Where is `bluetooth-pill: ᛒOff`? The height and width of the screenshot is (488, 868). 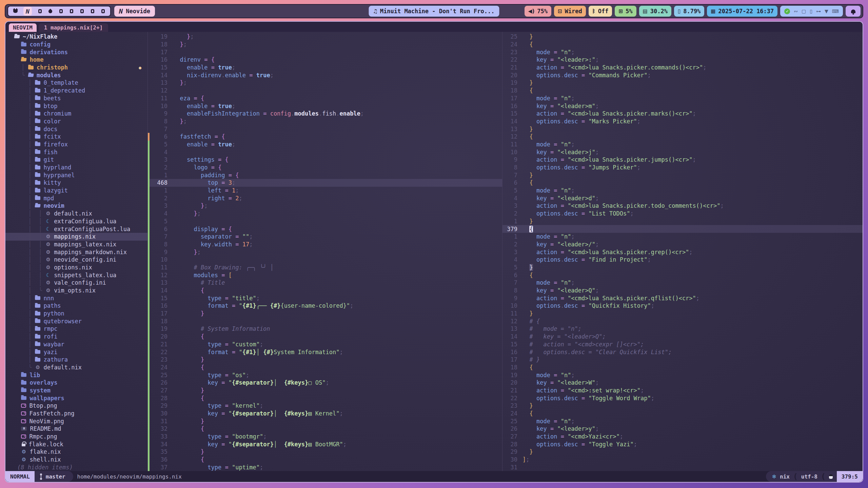 bluetooth-pill: ᛒOff is located at coordinates (600, 11).